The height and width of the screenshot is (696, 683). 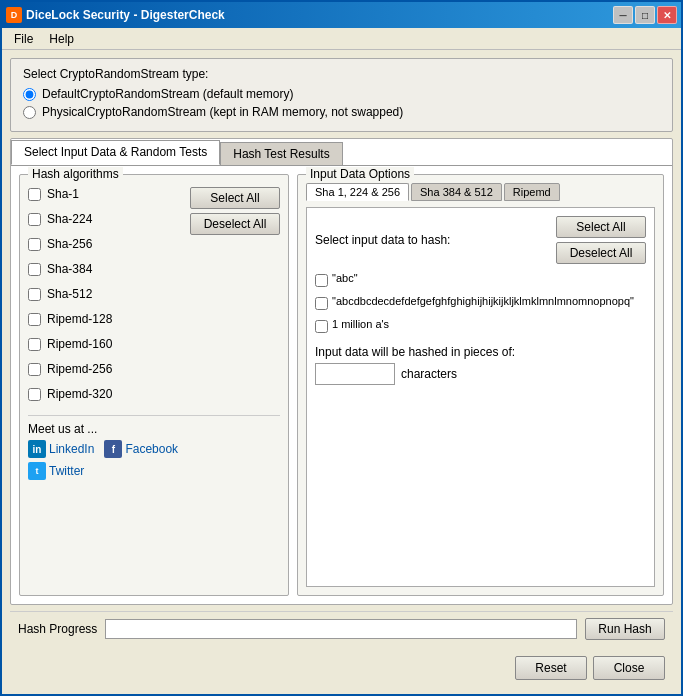 I want to click on sha1-row: Sha-1, so click(x=70, y=194).